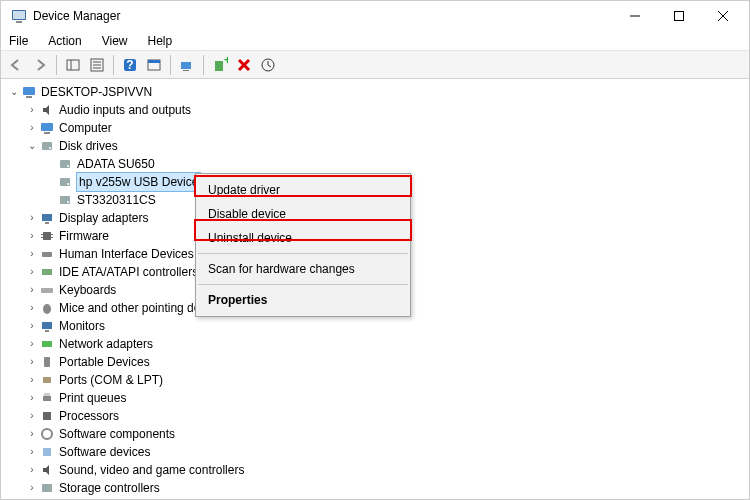  What do you see at coordinates (387, 362) in the screenshot?
I see `category-portable: ›Portable Devices` at bounding box center [387, 362].